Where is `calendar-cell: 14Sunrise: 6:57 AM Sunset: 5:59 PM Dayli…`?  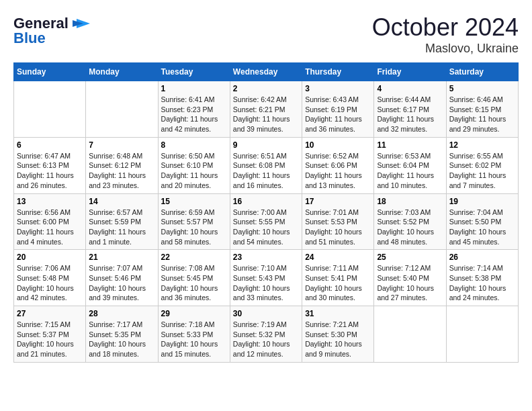 calendar-cell: 14Sunrise: 6:57 AM Sunset: 5:59 PM Dayli… is located at coordinates (122, 222).